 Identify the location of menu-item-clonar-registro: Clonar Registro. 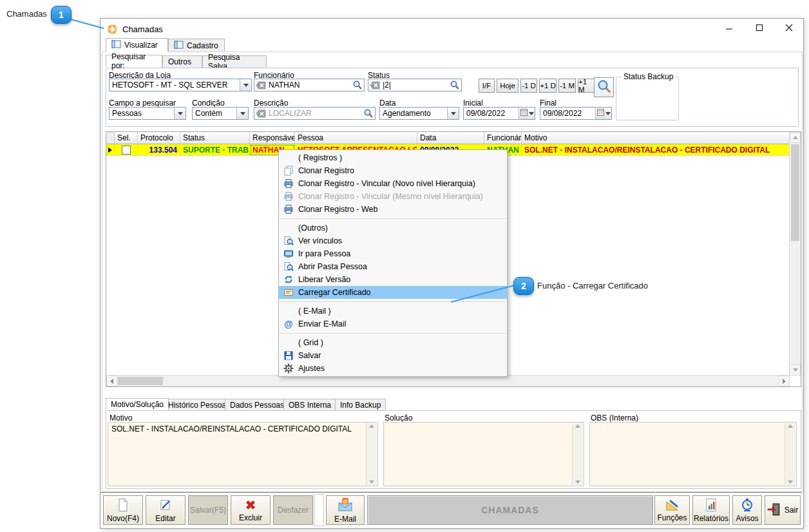
(393, 171).